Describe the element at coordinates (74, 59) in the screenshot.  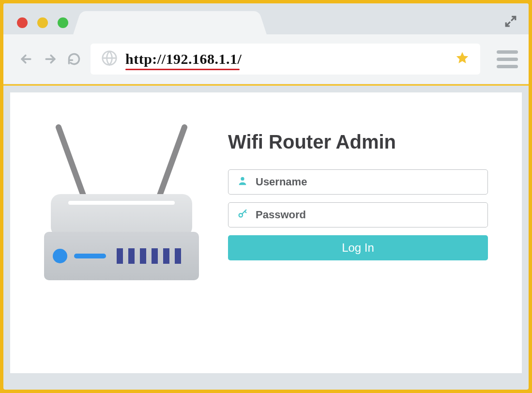
I see `reload-icon` at that location.